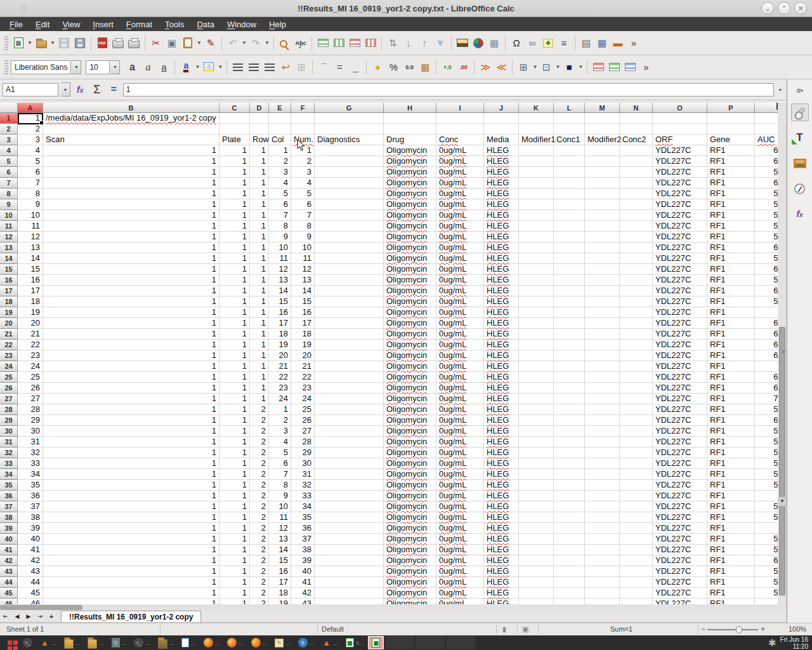 This screenshot has height=650, width=812. What do you see at coordinates (570, 108) in the screenshot?
I see `column-header-L: L` at bounding box center [570, 108].